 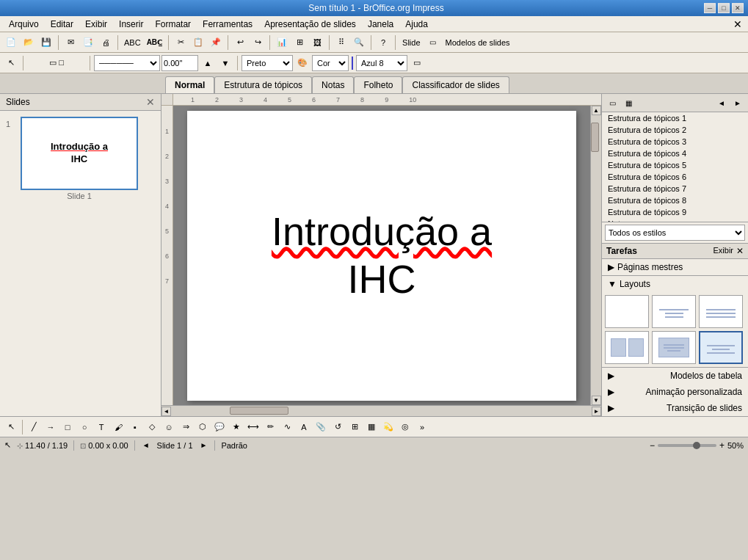 What do you see at coordinates (675, 212) in the screenshot?
I see `style-item: Estrutura de tópicos 9` at bounding box center [675, 212].